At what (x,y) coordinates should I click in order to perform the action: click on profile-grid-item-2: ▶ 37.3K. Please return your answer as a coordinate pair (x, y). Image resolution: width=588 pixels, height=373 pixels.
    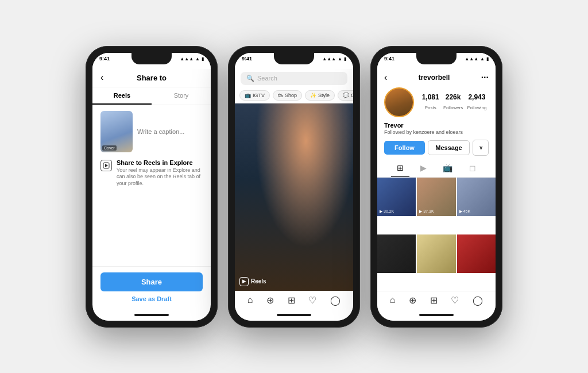
    Looking at the image, I should click on (436, 197).